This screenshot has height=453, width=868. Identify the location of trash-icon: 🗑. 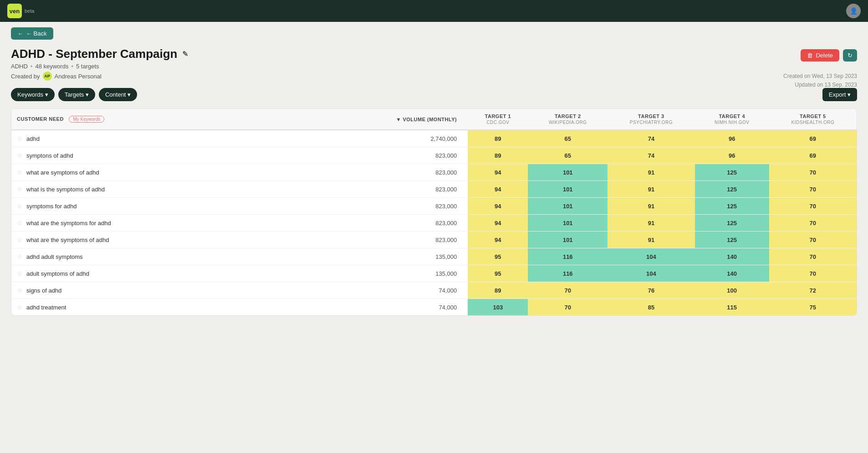
(810, 56).